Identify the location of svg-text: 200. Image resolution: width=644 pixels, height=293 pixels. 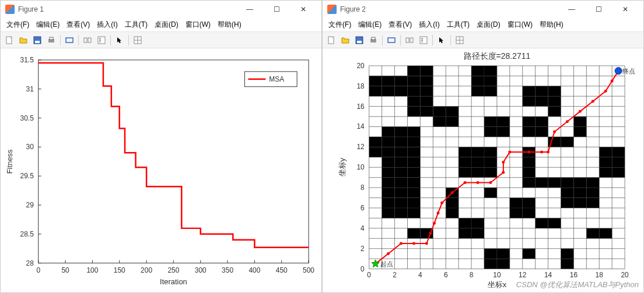
(146, 270).